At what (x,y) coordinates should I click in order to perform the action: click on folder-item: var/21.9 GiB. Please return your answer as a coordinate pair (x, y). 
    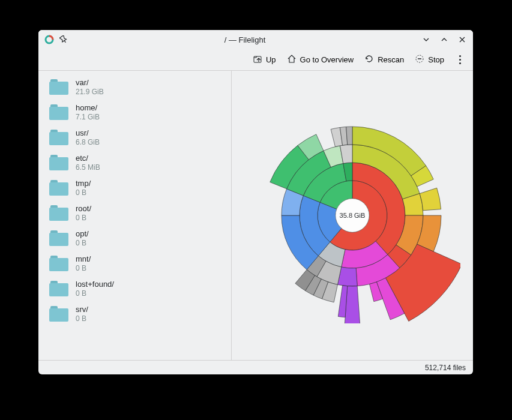
    Looking at the image, I should click on (134, 87).